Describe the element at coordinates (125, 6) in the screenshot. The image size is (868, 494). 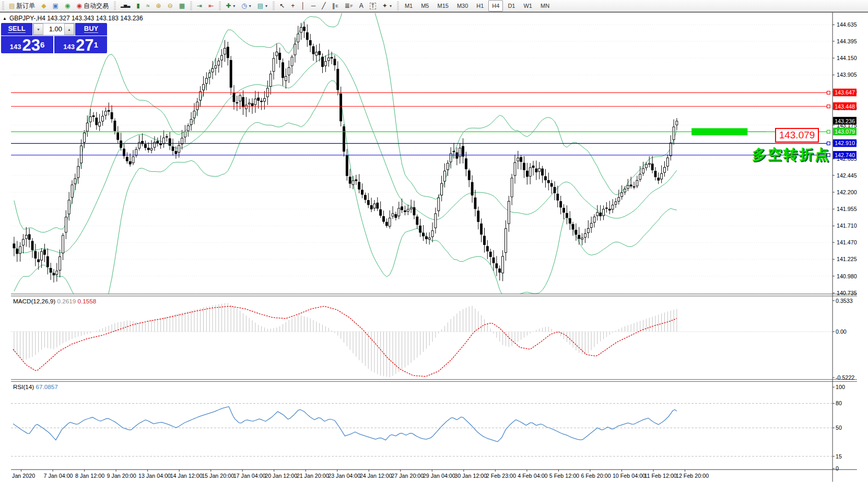
I see `bar-chart-button: ▂▅▃` at that location.